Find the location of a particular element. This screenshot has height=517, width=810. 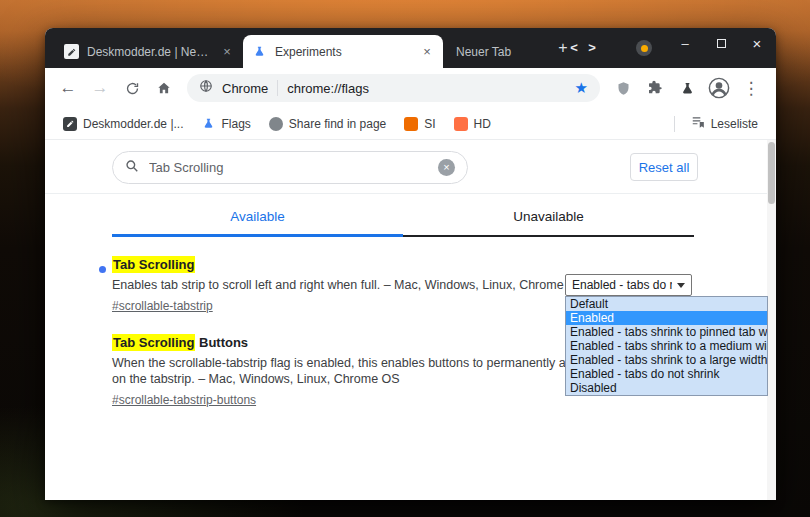

tab-label: Neuer Tab is located at coordinates (495, 52).